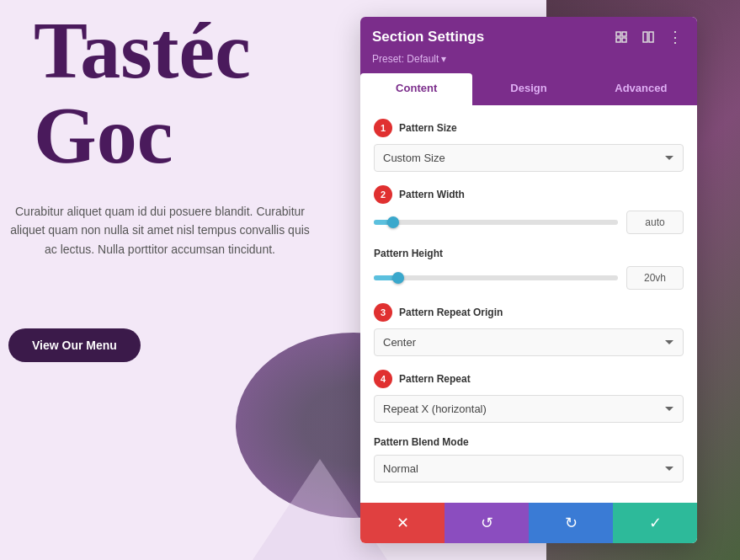 The image size is (740, 560). I want to click on panel-header-icons: ⋮, so click(648, 37).